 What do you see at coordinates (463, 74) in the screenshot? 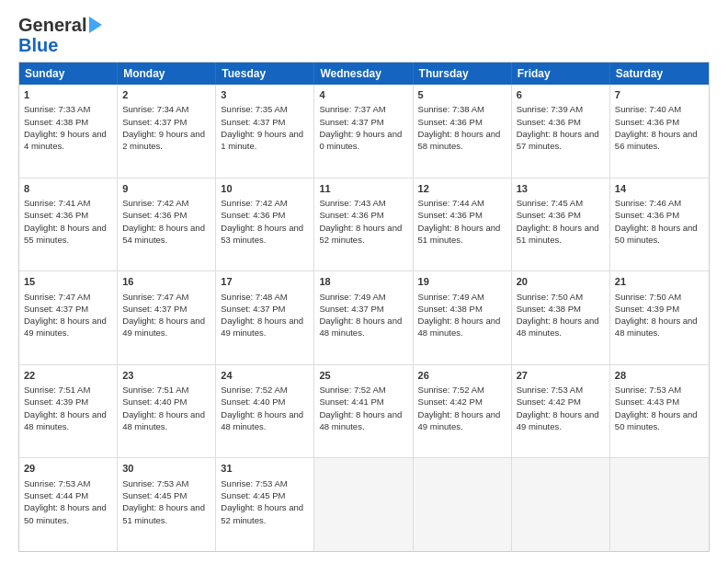
I see `header-day-thursday: Thursday` at bounding box center [463, 74].